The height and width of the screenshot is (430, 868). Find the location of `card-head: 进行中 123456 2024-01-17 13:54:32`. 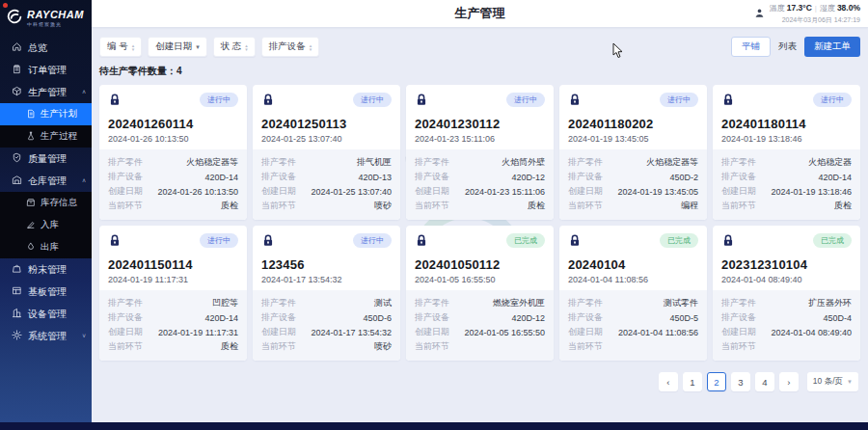

card-head: 进行中 123456 2024-01-17 13:54:32 is located at coordinates (326, 258).